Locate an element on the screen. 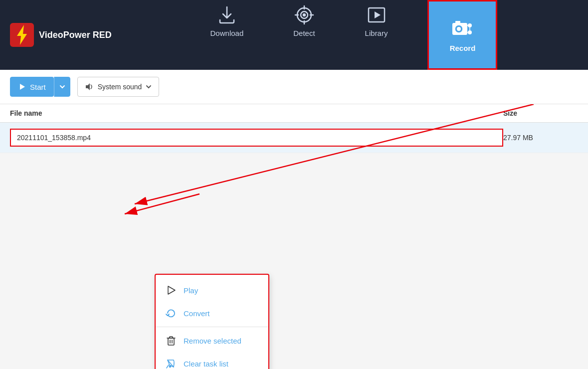  app-title: VideoPower RED is located at coordinates (75, 35).